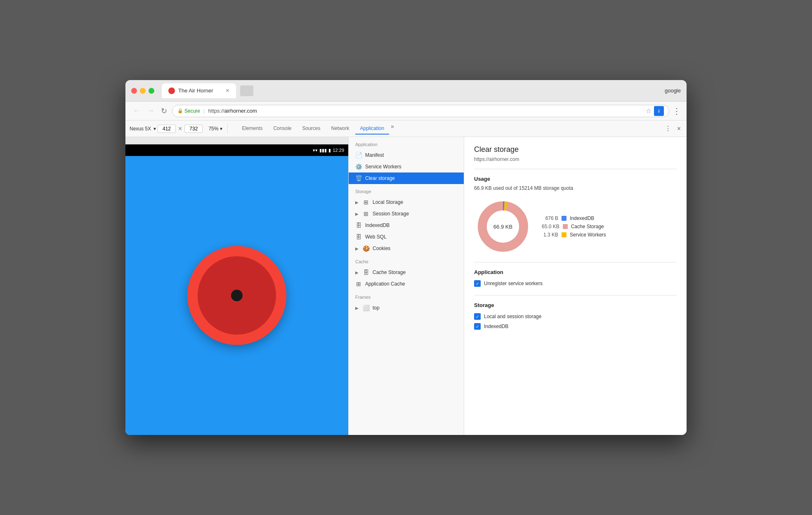 The image size is (812, 515). Describe the element at coordinates (389, 272) in the screenshot. I see `sidebar-cache-storage-label: Cache Storage` at that location.